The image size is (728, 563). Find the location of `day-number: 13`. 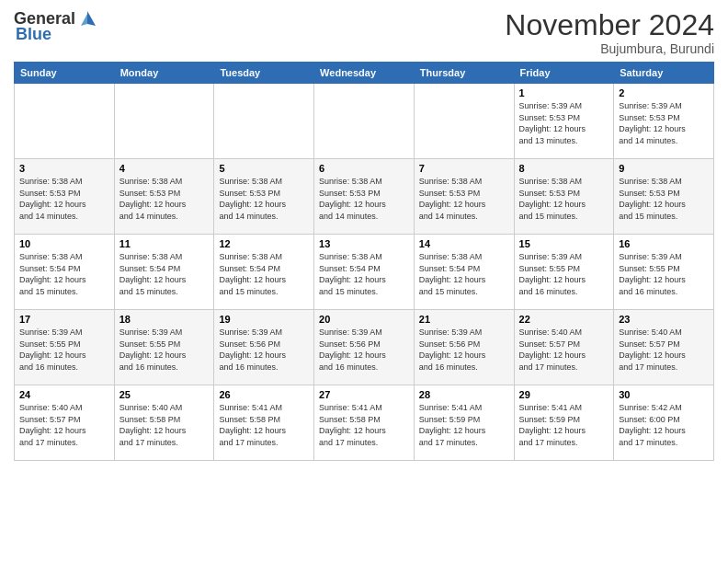

day-number: 13 is located at coordinates (364, 244).